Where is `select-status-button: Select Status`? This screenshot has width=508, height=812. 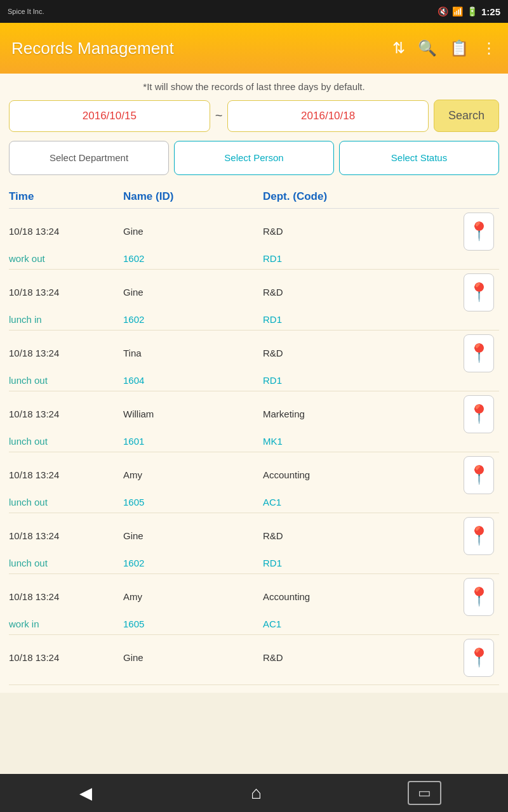 select-status-button: Select Status is located at coordinates (419, 158).